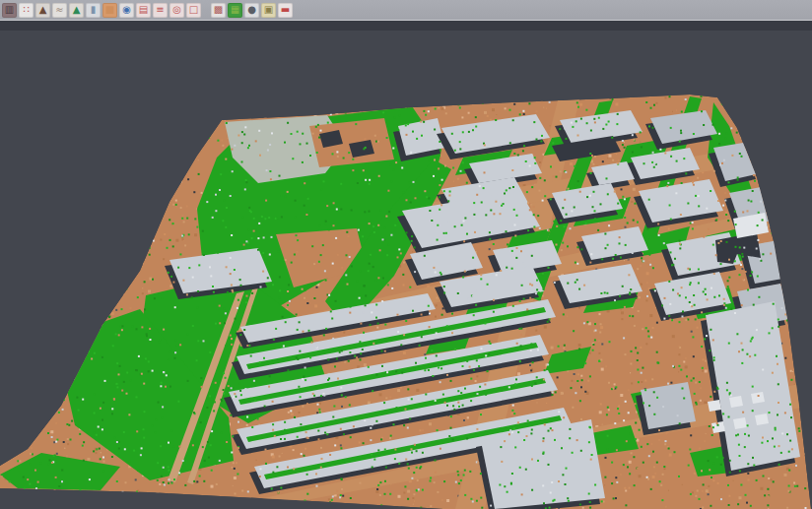  What do you see at coordinates (286, 10) in the screenshot?
I see `flag-stripes-icon: ▬` at bounding box center [286, 10].